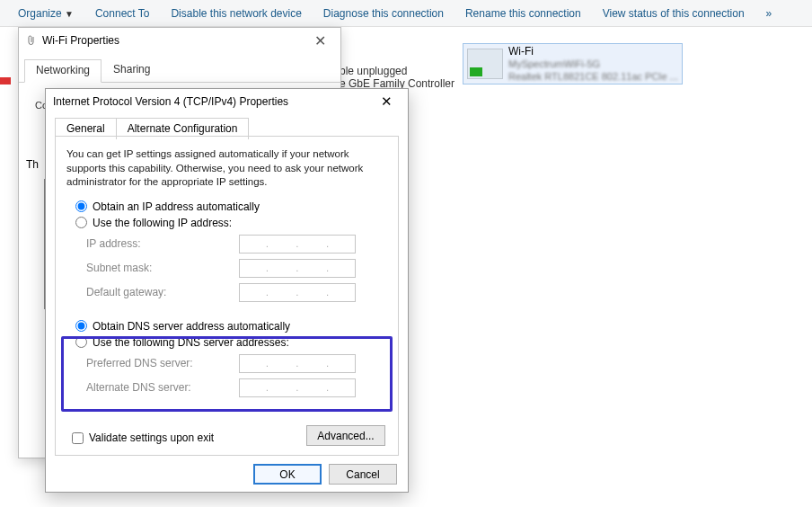 This screenshot has width=812, height=507. I want to click on peek-text-unplugged: ble unplugged, so click(374, 71).